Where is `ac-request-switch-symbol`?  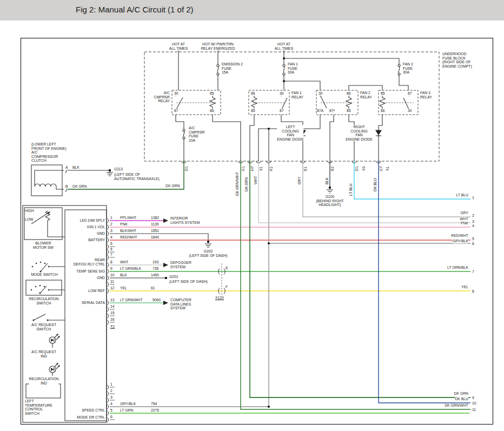
ac-request-switch-symbol is located at coordinates (49, 318).